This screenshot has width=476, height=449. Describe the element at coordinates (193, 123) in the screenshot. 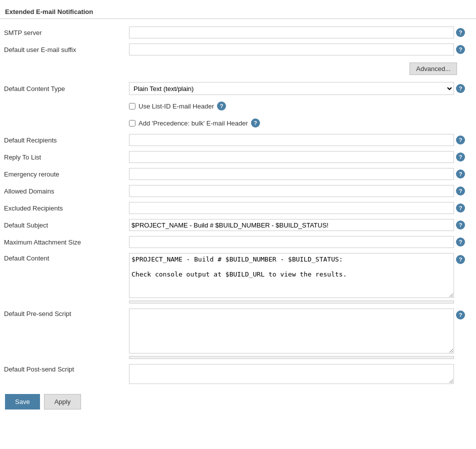

I see `add-precedence-label: Add 'Precedence: bulk' E-mail Header` at that location.